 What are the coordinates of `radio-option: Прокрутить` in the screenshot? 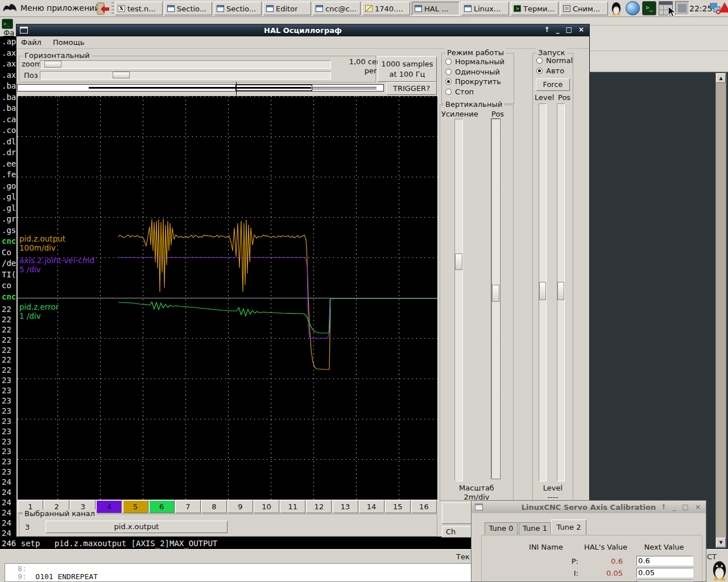 It's located at (473, 82).